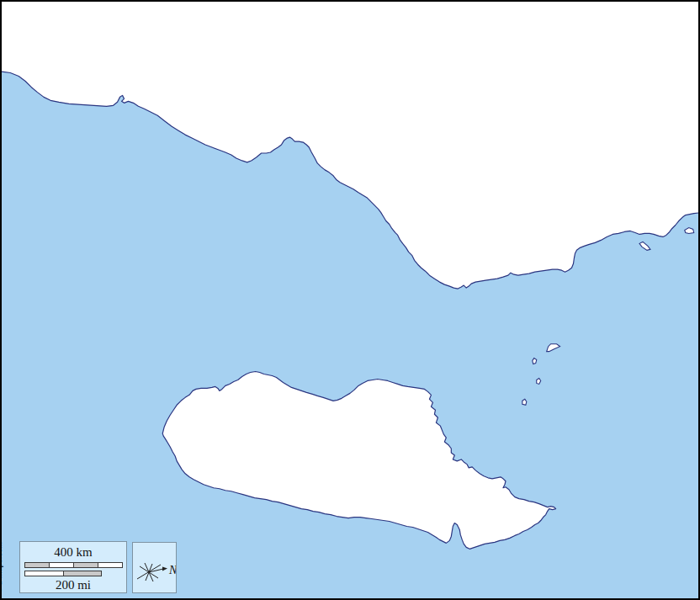 This screenshot has width=700, height=600. I want to click on compass-star-icon: N, so click(155, 567).